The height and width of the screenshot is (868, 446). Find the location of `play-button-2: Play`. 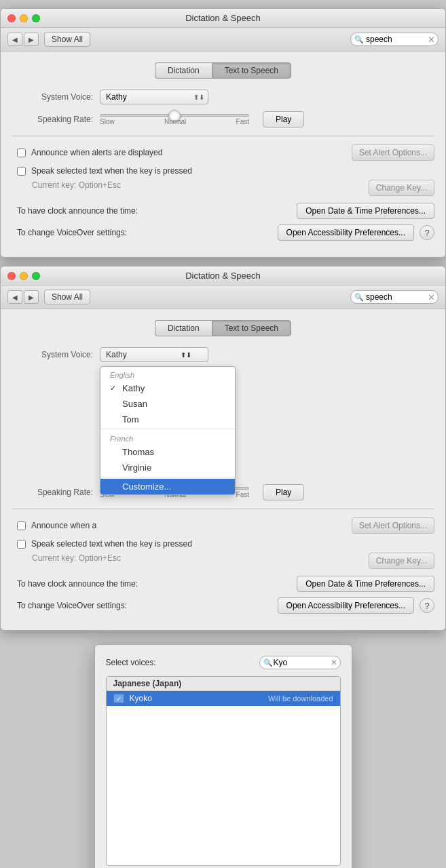

play-button-2: Play is located at coordinates (284, 492).